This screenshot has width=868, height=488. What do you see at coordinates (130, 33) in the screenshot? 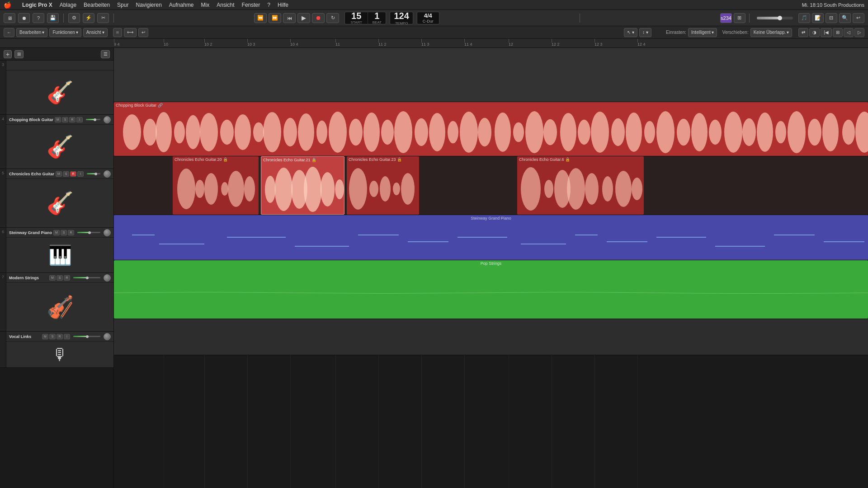
I see `align-btn: ⟷` at bounding box center [130, 33].